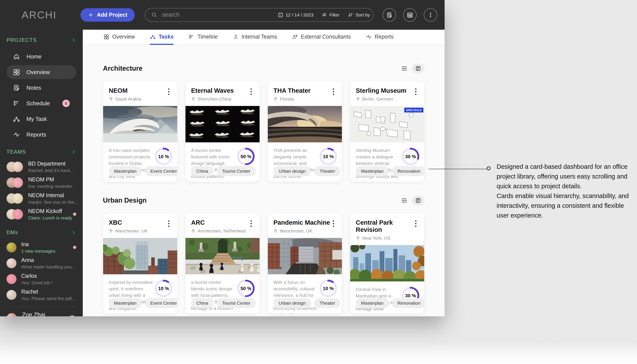 Image resolution: width=637 pixels, height=364 pixels. I want to click on project-card-neom: NEOM Saudi Arabia, so click(140, 132).